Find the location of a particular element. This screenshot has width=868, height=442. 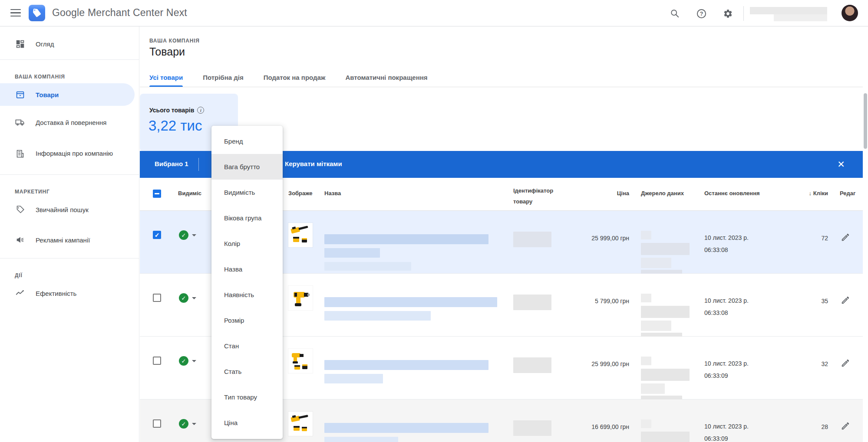

search-button is located at coordinates (675, 13).